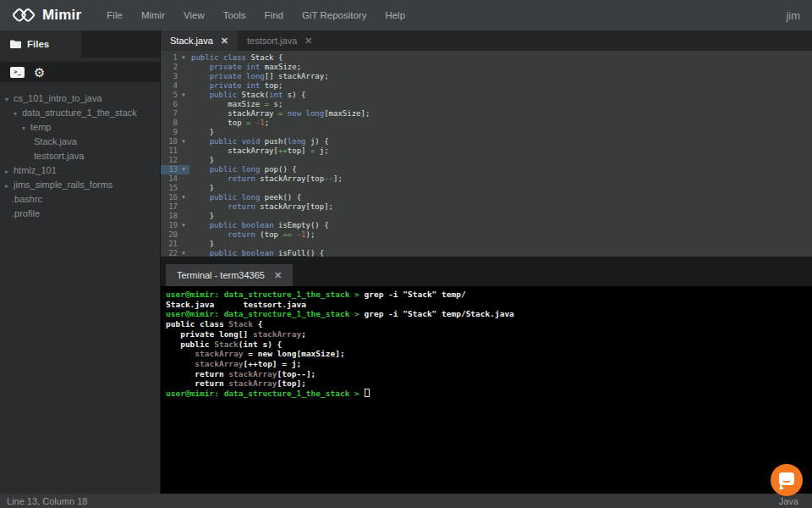 This screenshot has height=508, width=812. I want to click on line-gutter: 14, so click(175, 179).